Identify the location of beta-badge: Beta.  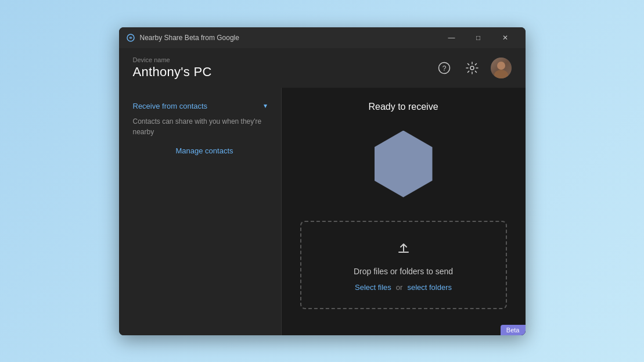
(513, 330).